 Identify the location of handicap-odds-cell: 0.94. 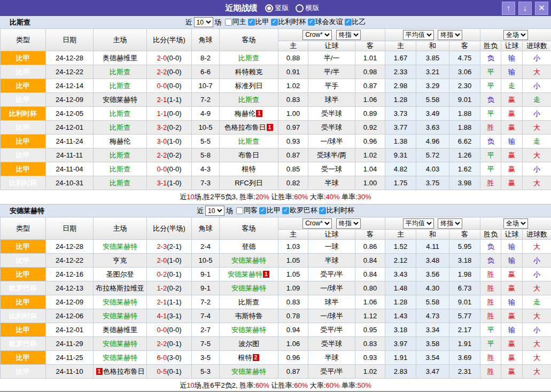
(293, 330).